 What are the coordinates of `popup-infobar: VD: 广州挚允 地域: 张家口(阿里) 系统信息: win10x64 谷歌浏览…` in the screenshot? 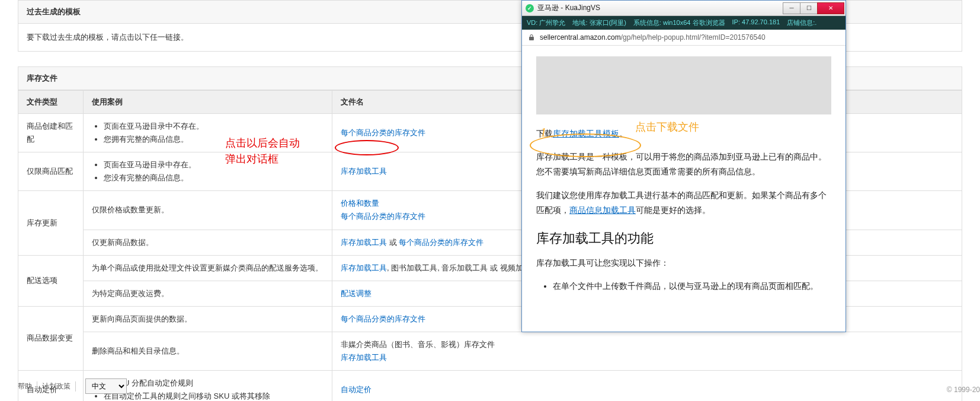 It's located at (684, 23).